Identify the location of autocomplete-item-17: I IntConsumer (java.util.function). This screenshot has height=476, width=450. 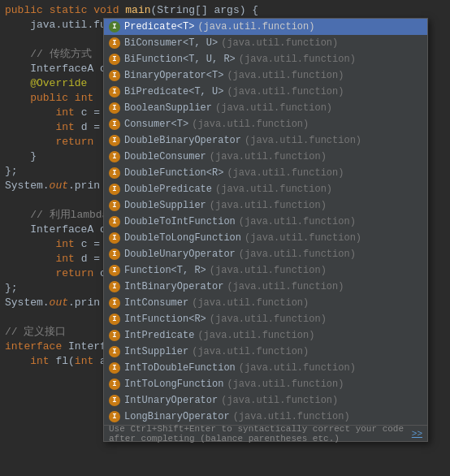
(266, 303).